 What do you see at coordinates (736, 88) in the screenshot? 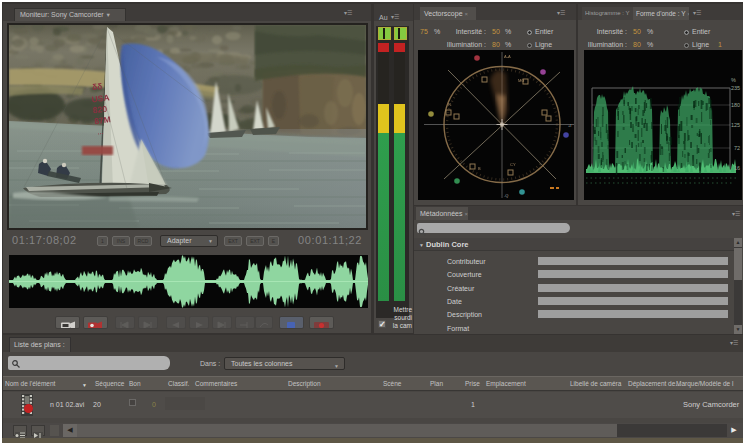
I see `svg-text: 235` at bounding box center [736, 88].